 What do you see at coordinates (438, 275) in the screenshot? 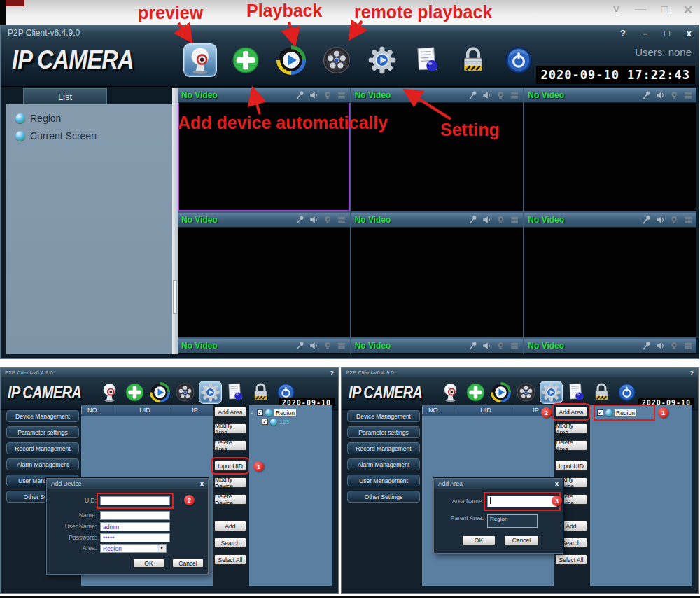
I see `video-cell-5: No Video` at bounding box center [438, 275].